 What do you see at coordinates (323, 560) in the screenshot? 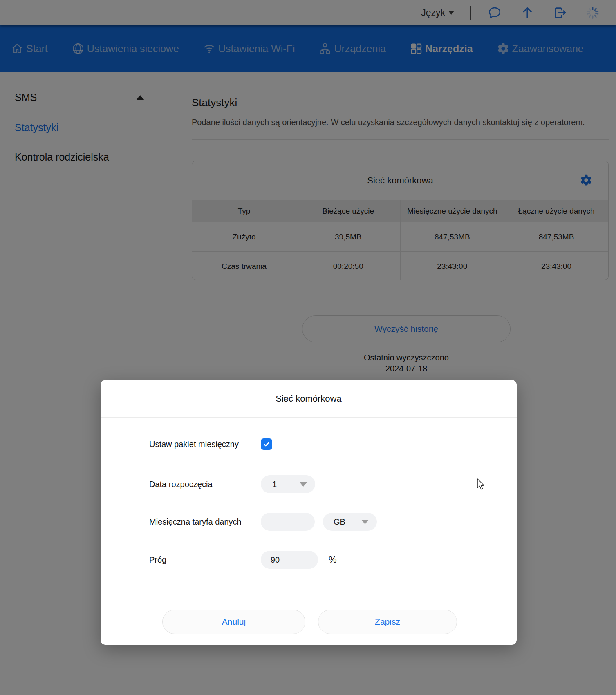
I see `threshold-row: Próg %` at bounding box center [323, 560].